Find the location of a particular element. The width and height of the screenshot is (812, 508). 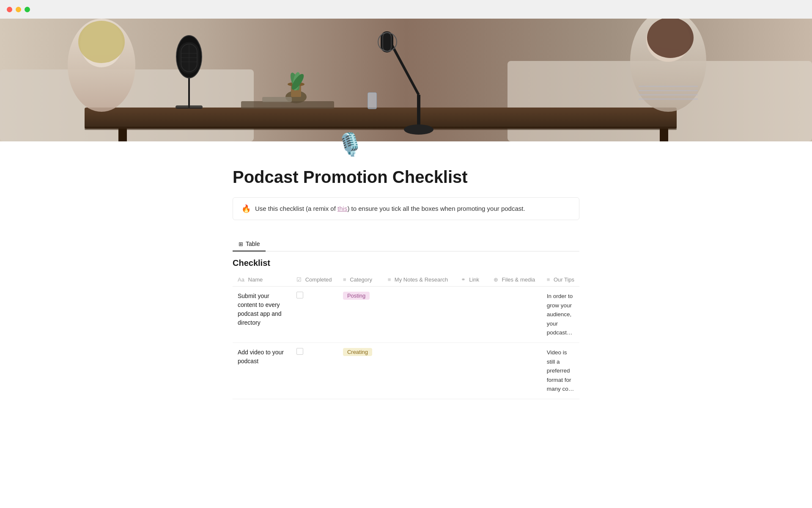

completed-col-icon: ☑ is located at coordinates (299, 279).